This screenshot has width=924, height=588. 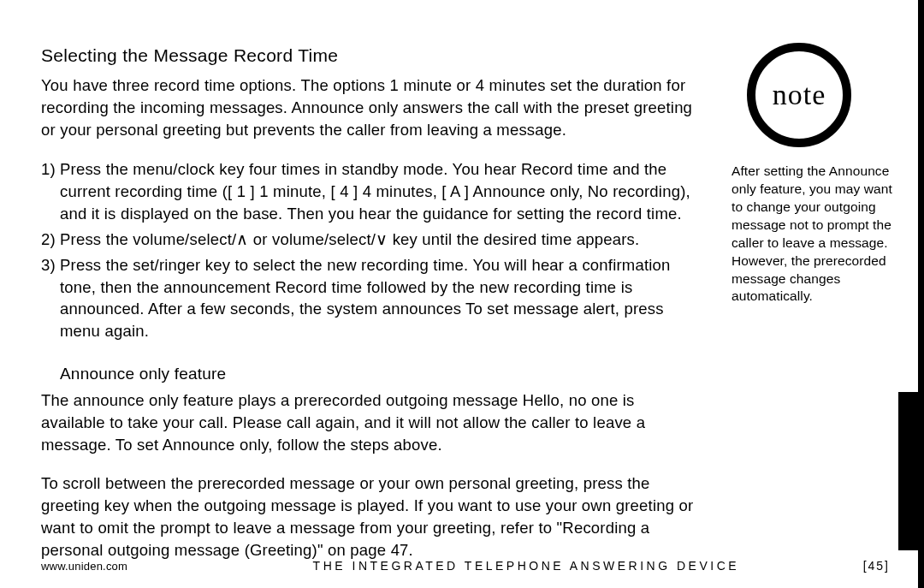 What do you see at coordinates (911, 471) in the screenshot?
I see `page-tab-marker` at bounding box center [911, 471].